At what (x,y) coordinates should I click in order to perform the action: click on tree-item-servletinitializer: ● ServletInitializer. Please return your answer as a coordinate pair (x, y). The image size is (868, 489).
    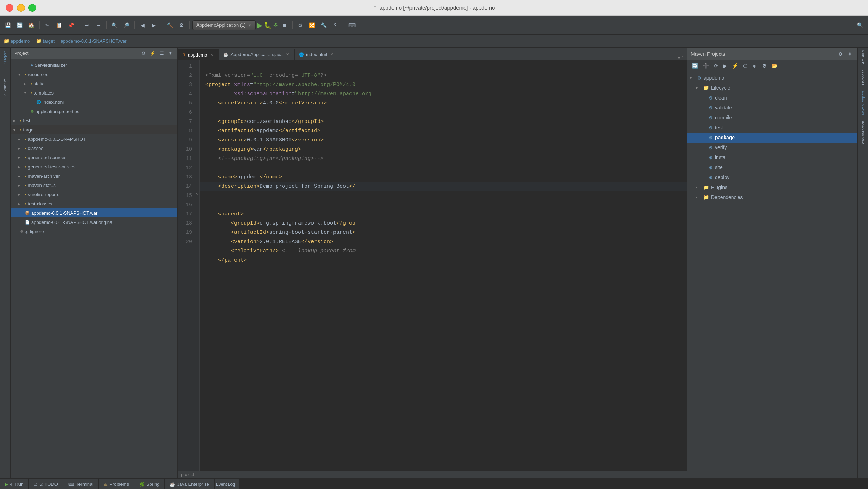
    Looking at the image, I should click on (94, 65).